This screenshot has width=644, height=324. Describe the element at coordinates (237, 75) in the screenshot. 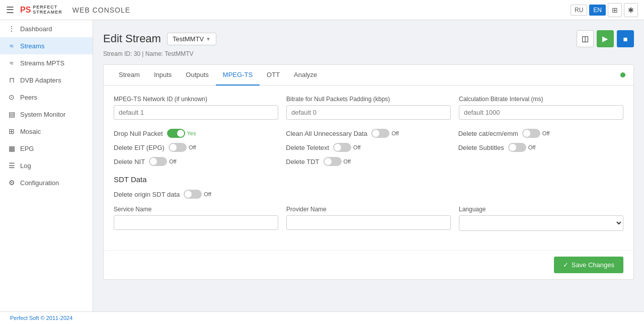

I see `tab-mpeg-ts: MPEG-TS` at that location.